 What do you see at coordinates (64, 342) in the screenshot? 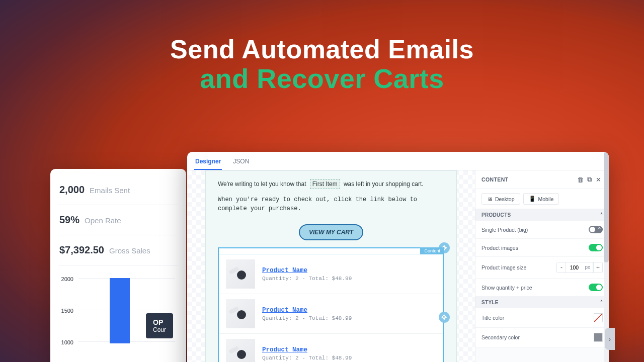
I see `y-tick: 1000` at bounding box center [64, 342].